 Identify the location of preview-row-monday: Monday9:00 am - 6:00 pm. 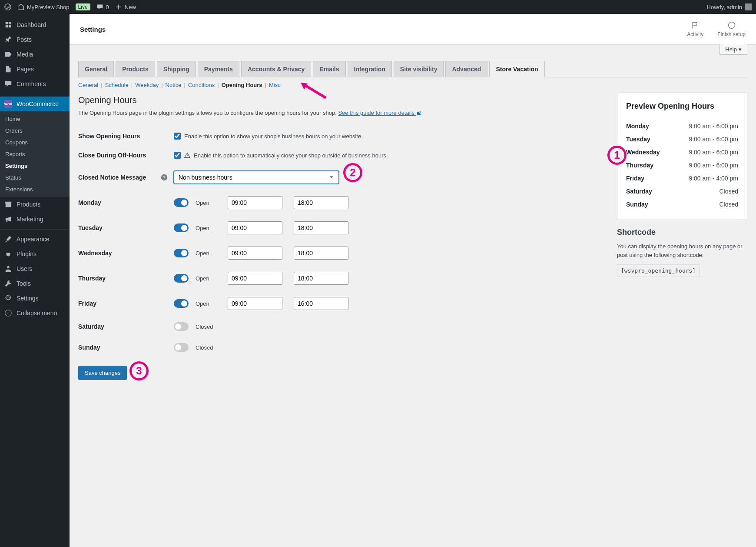
(682, 126).